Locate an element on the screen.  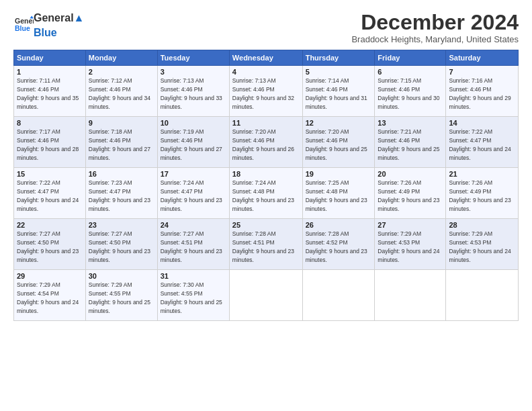
day-number: 13 is located at coordinates (410, 123).